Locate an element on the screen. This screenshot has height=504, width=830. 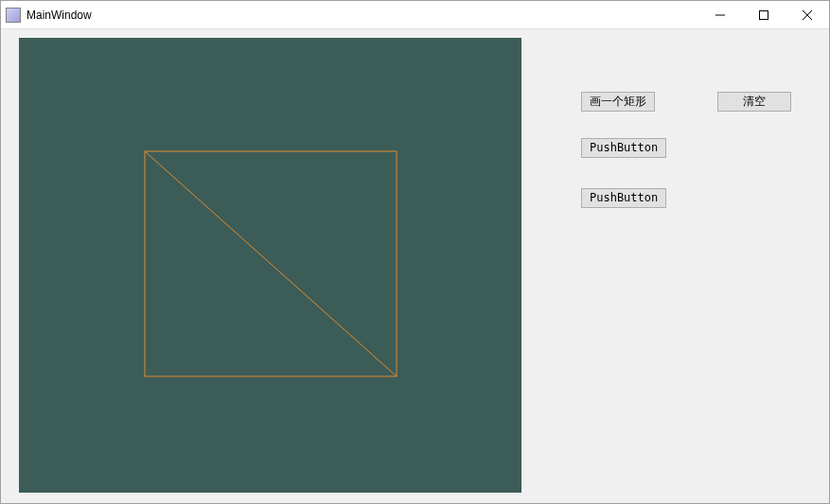
maximize-button is located at coordinates (764, 15).